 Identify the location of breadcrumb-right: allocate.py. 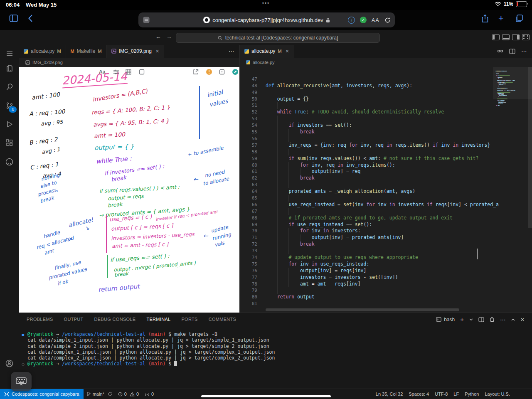
(386, 62).